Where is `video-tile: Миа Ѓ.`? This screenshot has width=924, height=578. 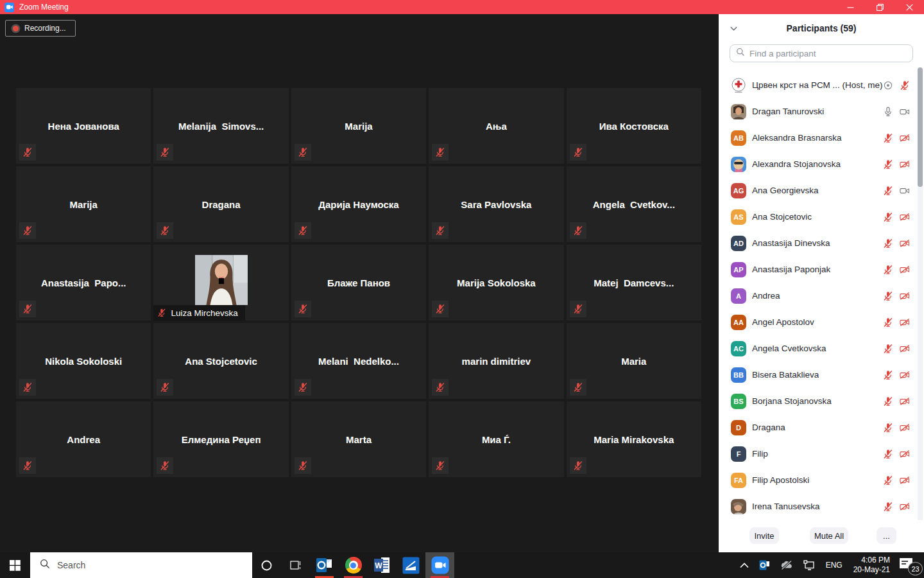
video-tile: Миа Ѓ. is located at coordinates (496, 439).